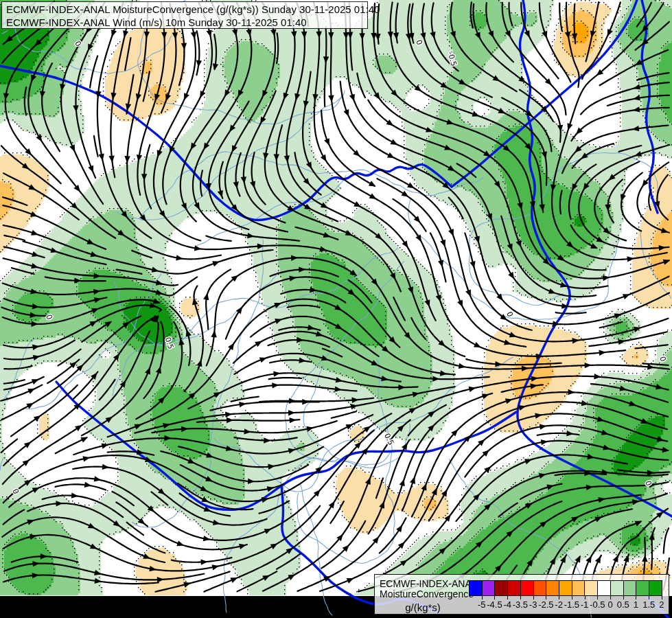  Describe the element at coordinates (533, 604) in the screenshot. I see `legend-tick-label: -3` at that location.